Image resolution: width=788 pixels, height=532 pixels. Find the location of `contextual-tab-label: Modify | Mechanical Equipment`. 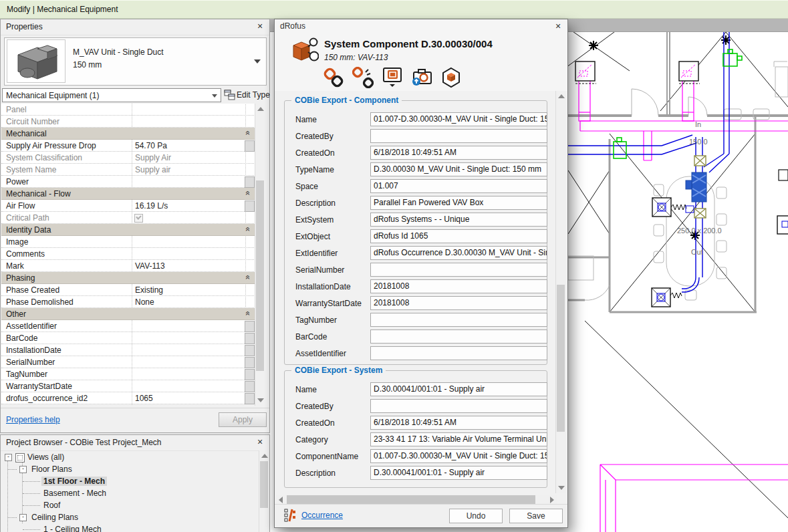

contextual-tab-label: Modify | Mechanical Equipment is located at coordinates (63, 9).